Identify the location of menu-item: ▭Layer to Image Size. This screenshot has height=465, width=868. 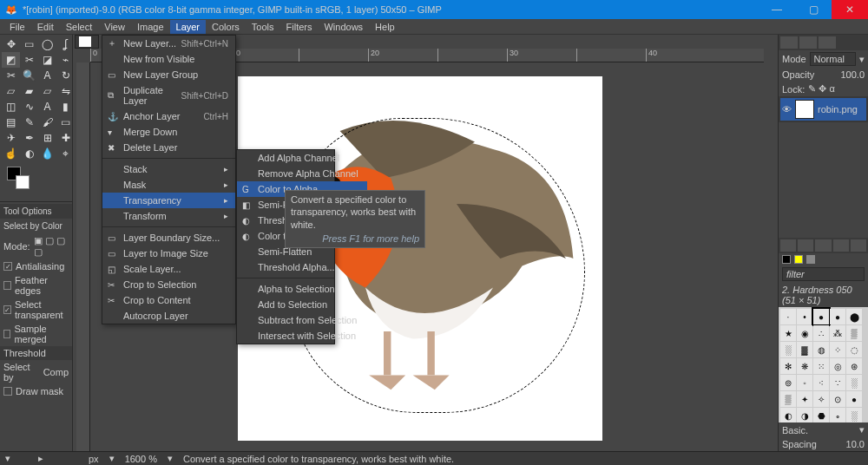
(168, 253).